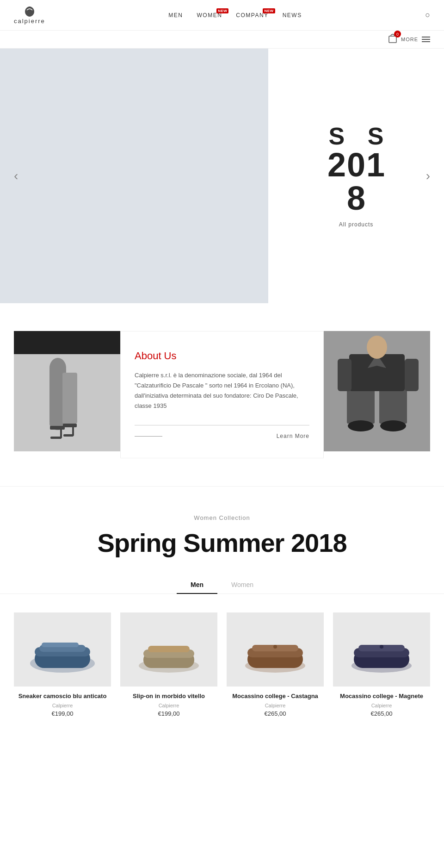 The width and height of the screenshot is (444, 868). Describe the element at coordinates (293, 436) in the screenshot. I see `learn-more-link: Learn More` at that location.